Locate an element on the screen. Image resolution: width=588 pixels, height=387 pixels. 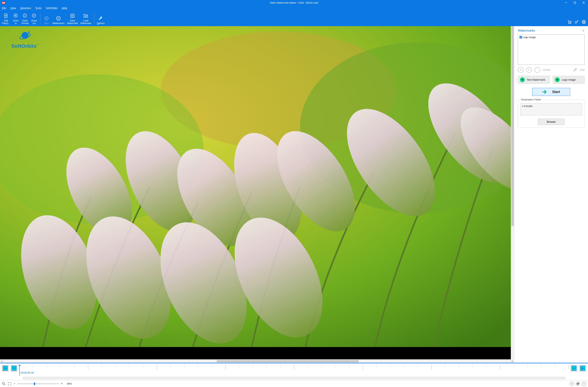
scroll-left-icon: ◂ is located at coordinates (2, 361).